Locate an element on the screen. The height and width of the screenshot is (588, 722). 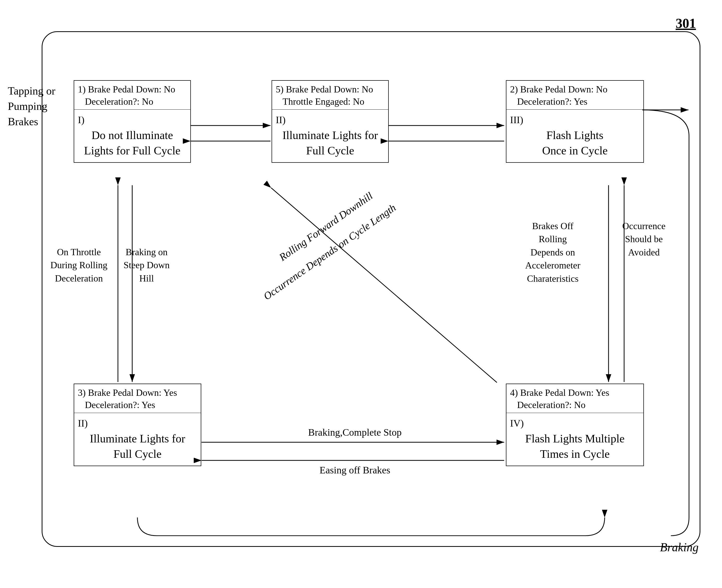
node-4-header: 4) Brake Pedal Down: Yes Deceleration?: … is located at coordinates (575, 398).